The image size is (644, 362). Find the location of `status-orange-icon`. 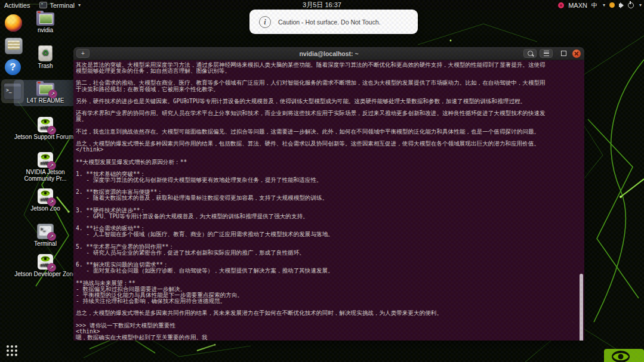

status-orange-icon is located at coordinates (612, 5).